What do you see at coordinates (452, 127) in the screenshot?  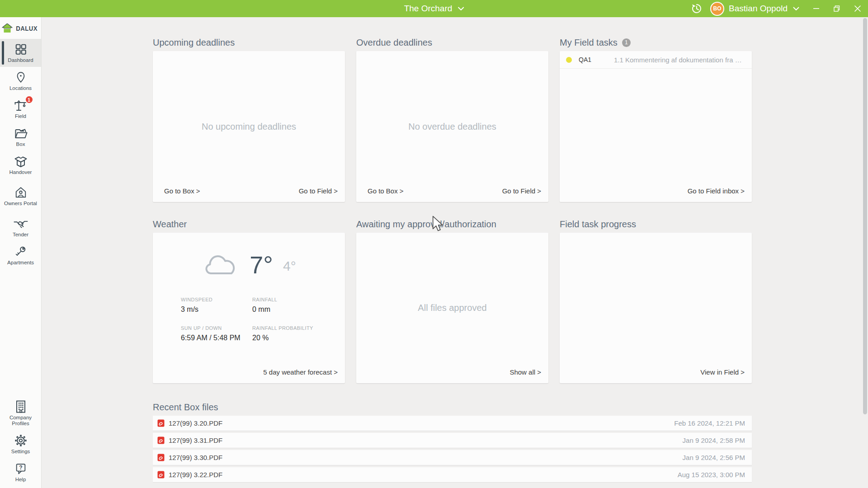 I see `empty-state-text: No overdue deadlines` at bounding box center [452, 127].